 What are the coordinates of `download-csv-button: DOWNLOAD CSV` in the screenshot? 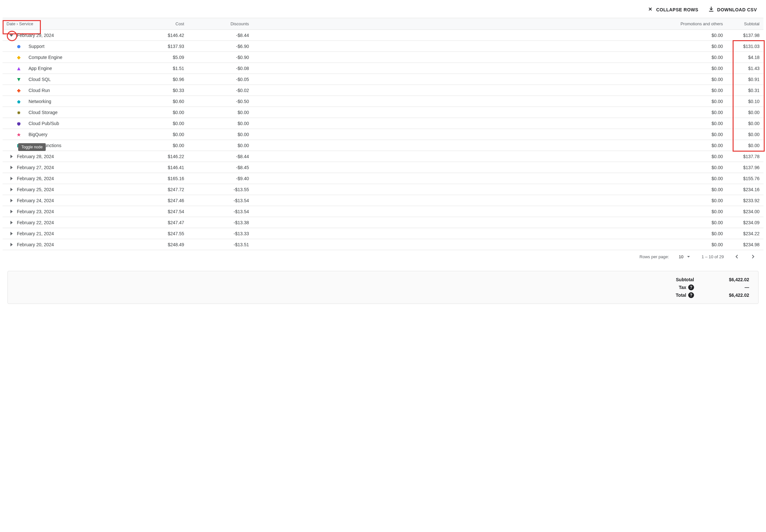 It's located at (732, 9).